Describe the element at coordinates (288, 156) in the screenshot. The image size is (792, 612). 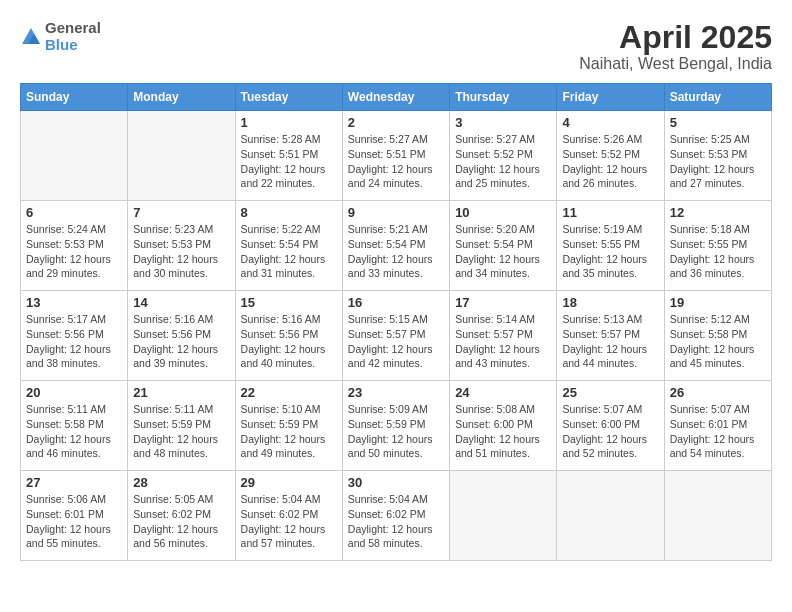
I see `calendar-day-cell: 1Sunrise: 5:28 AM Sunset: 5:51 PM Daylig…` at that location.